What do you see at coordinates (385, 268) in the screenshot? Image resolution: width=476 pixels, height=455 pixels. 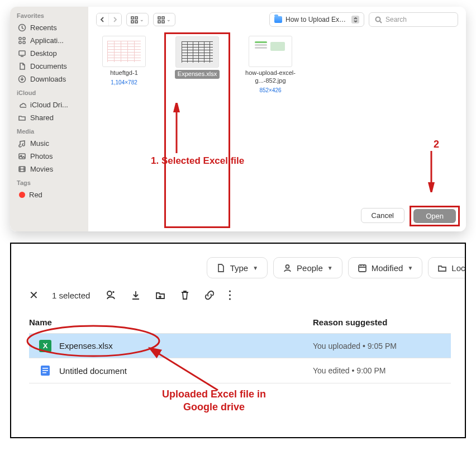 I see `filter-chip-modified: Modified▼` at bounding box center [385, 268].